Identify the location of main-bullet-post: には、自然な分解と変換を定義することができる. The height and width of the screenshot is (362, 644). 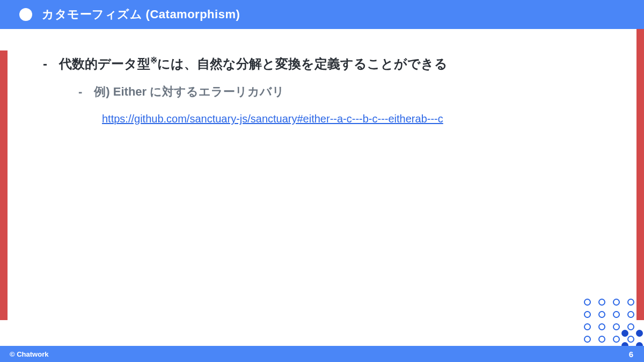
(303, 63).